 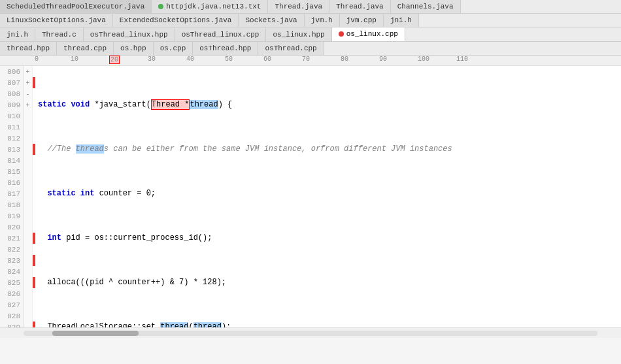 I want to click on horizontal-scrollbar, so click(x=310, y=333).